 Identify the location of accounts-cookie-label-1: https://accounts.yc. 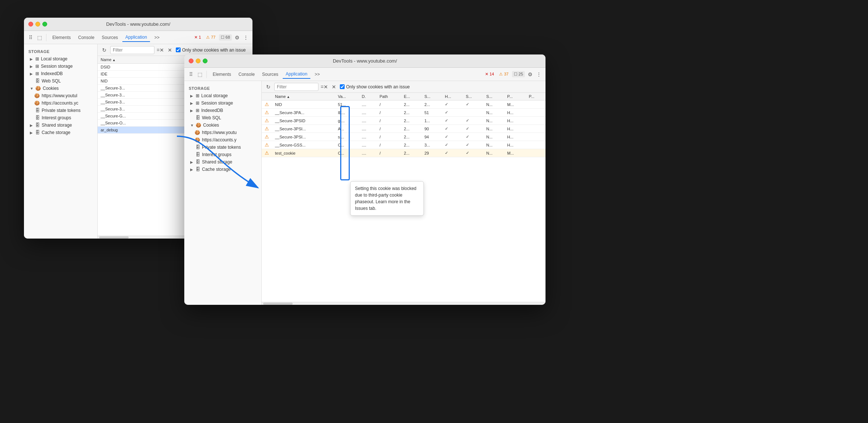
(60, 103).